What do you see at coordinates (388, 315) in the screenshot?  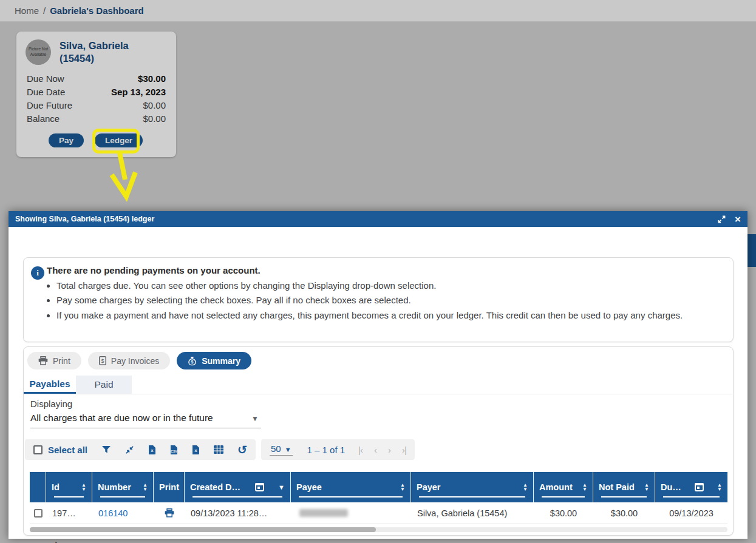 I see `info-bullet: If you make a payment and have not selec…` at bounding box center [388, 315].